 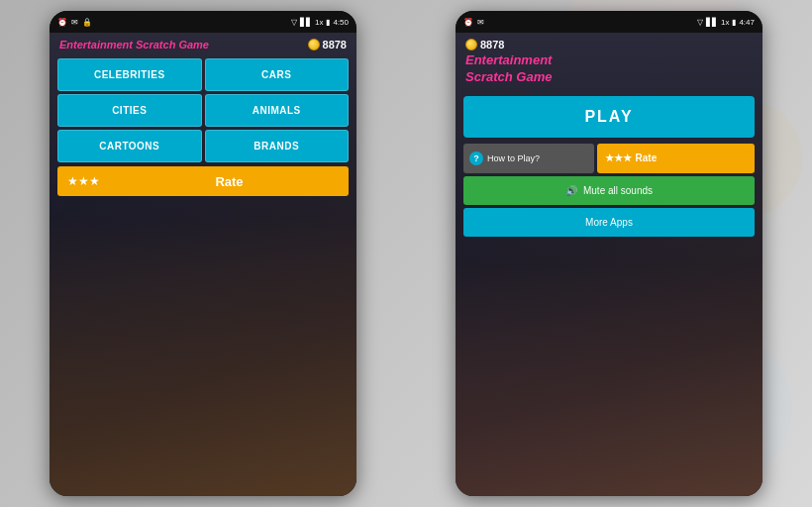 What do you see at coordinates (319, 22) in the screenshot?
I see `network-icon: 1x` at bounding box center [319, 22].